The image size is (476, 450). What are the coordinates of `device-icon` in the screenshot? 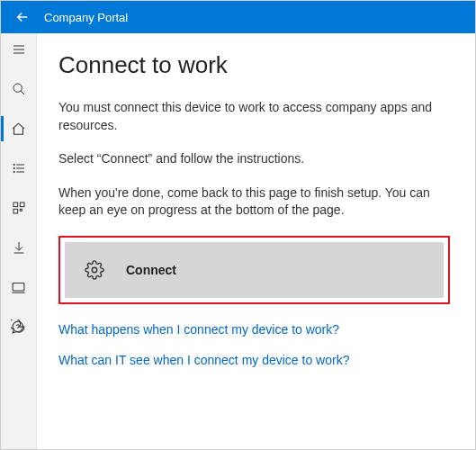 It's located at (19, 287).